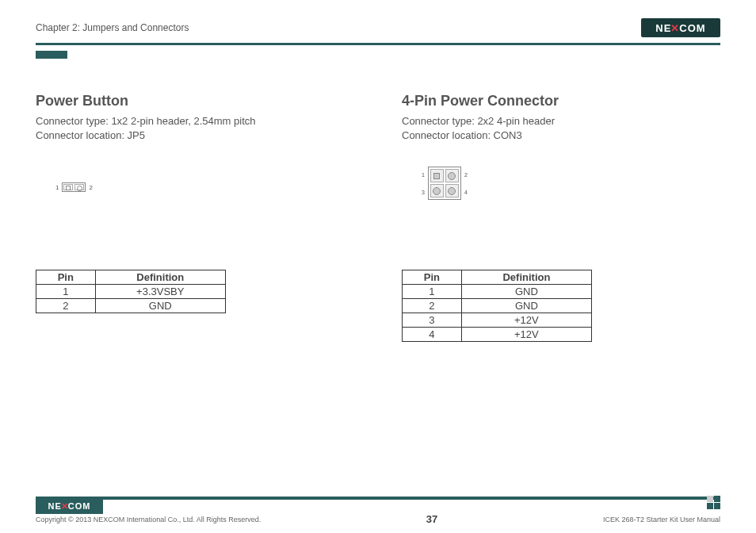  What do you see at coordinates (160, 292) in the screenshot?
I see `cell-def: +3.3VSBY` at bounding box center [160, 292].